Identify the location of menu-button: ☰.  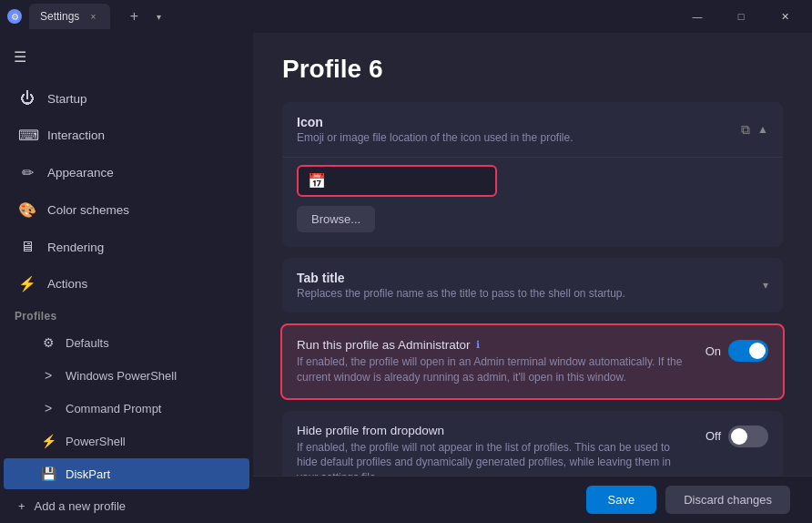
(20, 56).